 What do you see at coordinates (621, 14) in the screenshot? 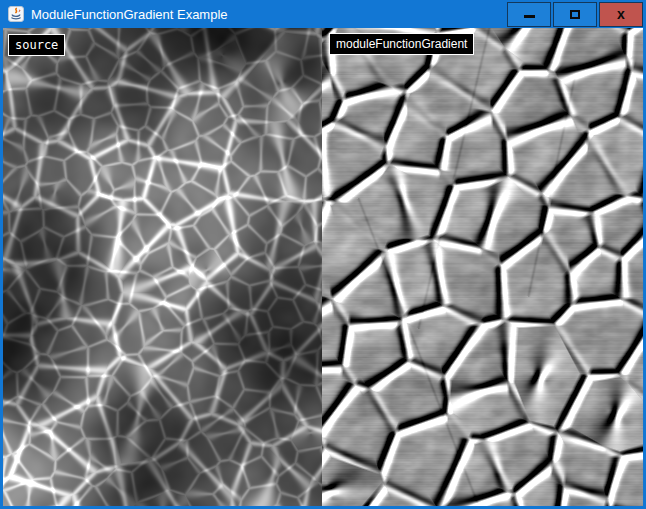
I see `close-button: x` at bounding box center [621, 14].